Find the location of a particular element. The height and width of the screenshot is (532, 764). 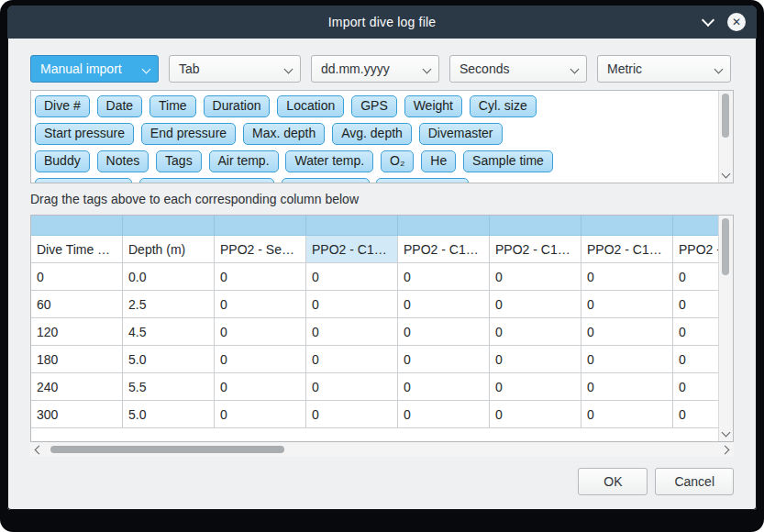

import-type-select: Manual import is located at coordinates (94, 69).